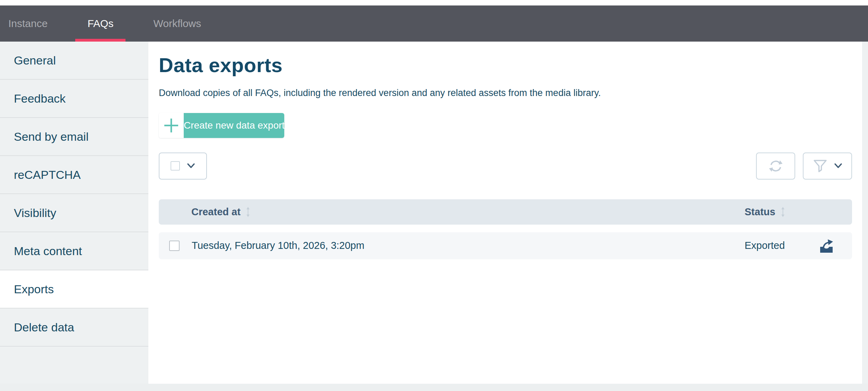 This screenshot has height=391, width=868. Describe the element at coordinates (505, 246) in the screenshot. I see `table-row: Tuesday, February 10th, 2026, 3:20pm Exp…` at that location.